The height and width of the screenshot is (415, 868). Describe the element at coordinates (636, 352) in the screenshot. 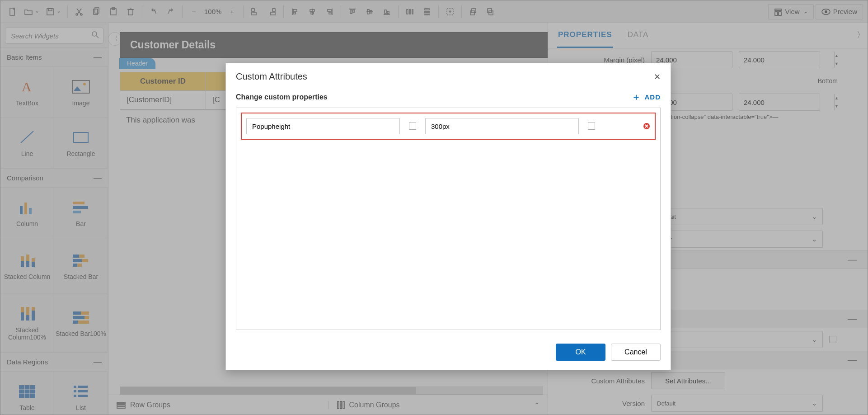

I see `cancel-button: Cancel` at that location.